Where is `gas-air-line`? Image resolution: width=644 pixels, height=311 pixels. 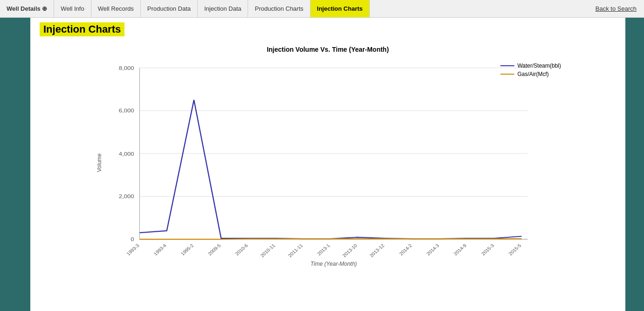
gas-air-line is located at coordinates (330, 239).